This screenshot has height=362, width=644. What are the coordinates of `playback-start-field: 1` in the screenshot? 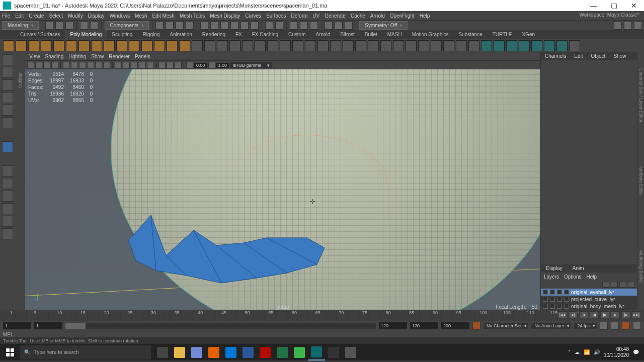 It's located at (48, 326).